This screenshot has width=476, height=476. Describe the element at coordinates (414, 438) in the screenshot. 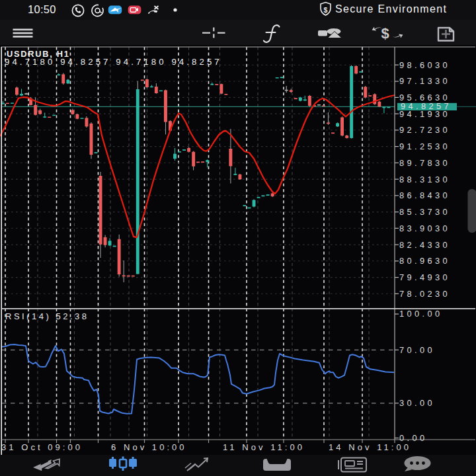

I see `svg-text: 0.00` at that location.